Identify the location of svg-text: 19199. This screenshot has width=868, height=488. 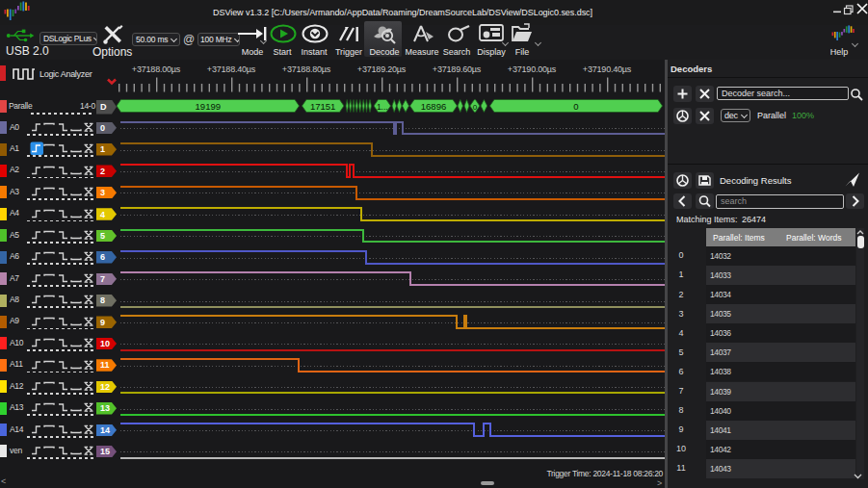
(208, 106).